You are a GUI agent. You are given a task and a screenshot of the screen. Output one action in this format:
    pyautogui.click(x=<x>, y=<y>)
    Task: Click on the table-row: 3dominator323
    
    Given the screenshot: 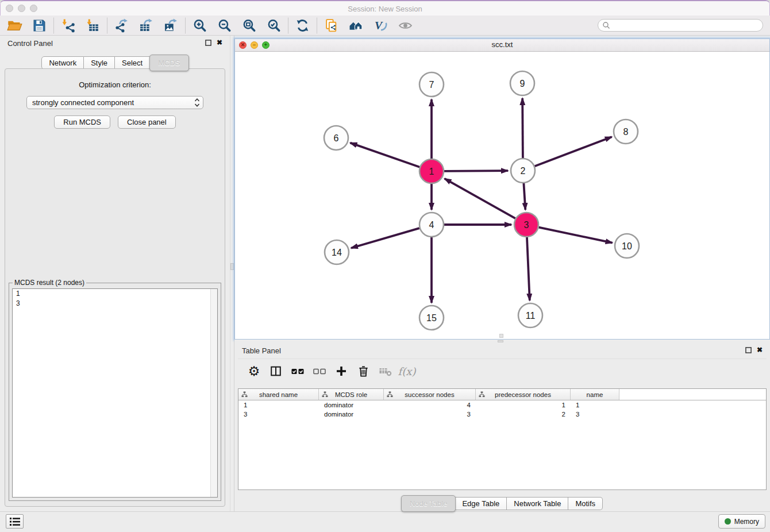 What is the action you would take?
    pyautogui.click(x=502, y=414)
    